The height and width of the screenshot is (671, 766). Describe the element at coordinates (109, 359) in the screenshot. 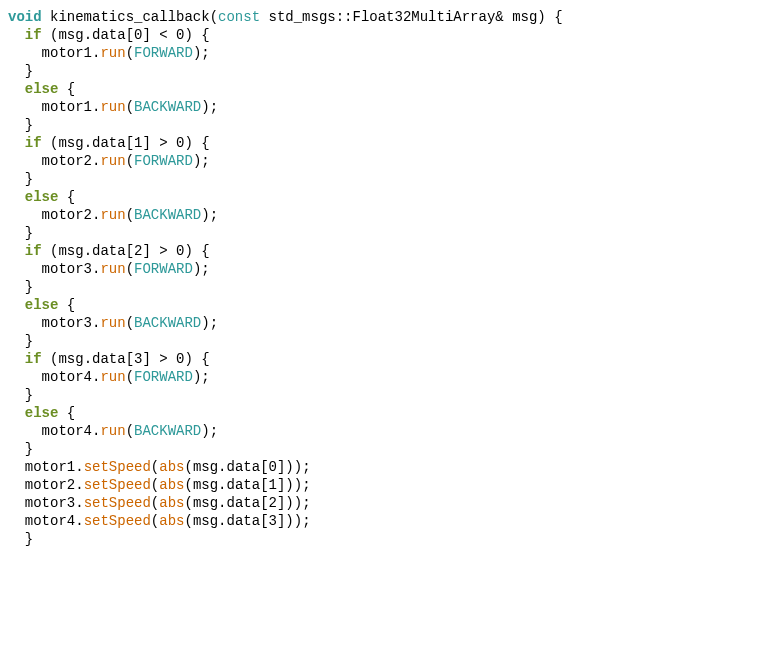

I see `code-line: if (msg.data[3] > 0) {` at that location.